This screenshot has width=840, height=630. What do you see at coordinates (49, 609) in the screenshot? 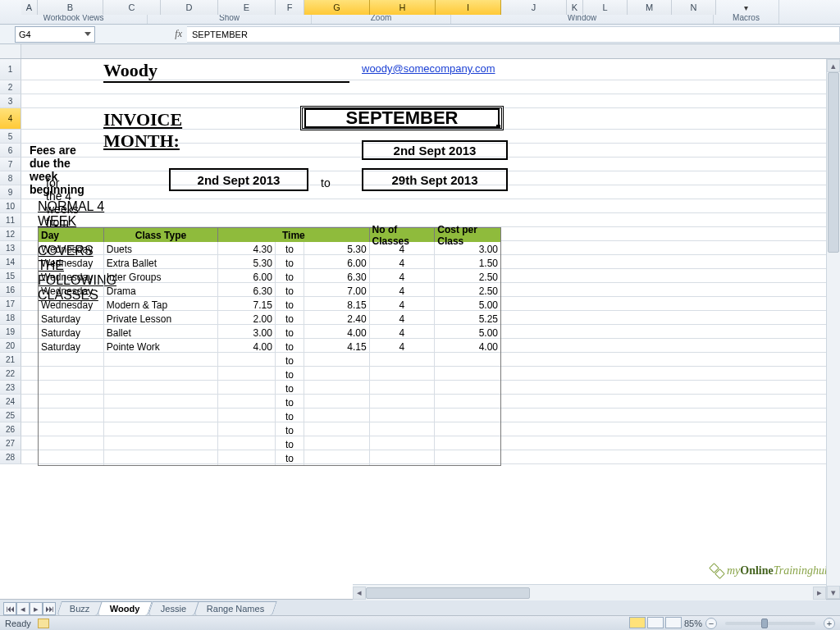
I see `tab-last-button: ⏭` at bounding box center [49, 609].